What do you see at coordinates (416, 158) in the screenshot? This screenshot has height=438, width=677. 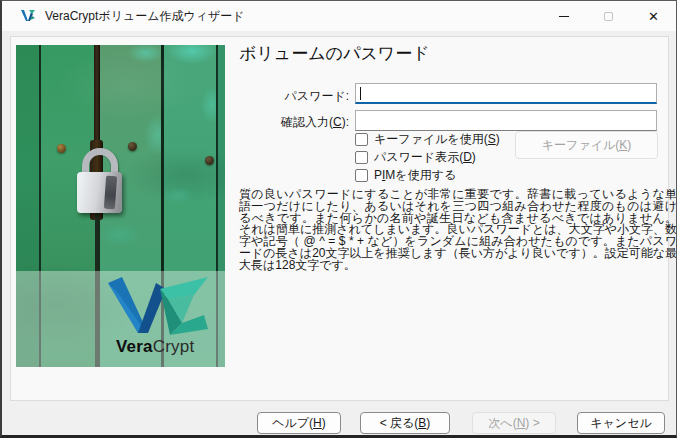 I see `checkbox-display-password: パスワード表示(D)` at bounding box center [416, 158].